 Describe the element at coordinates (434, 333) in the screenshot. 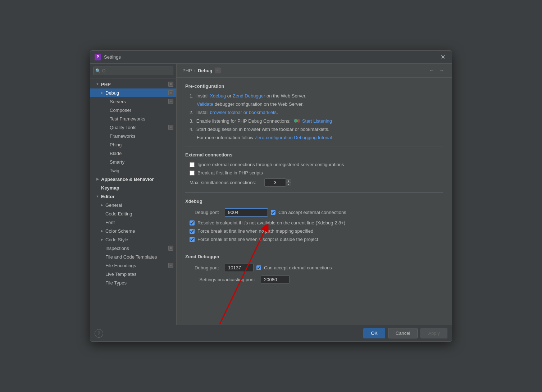

I see `apply-button: Apply` at that location.